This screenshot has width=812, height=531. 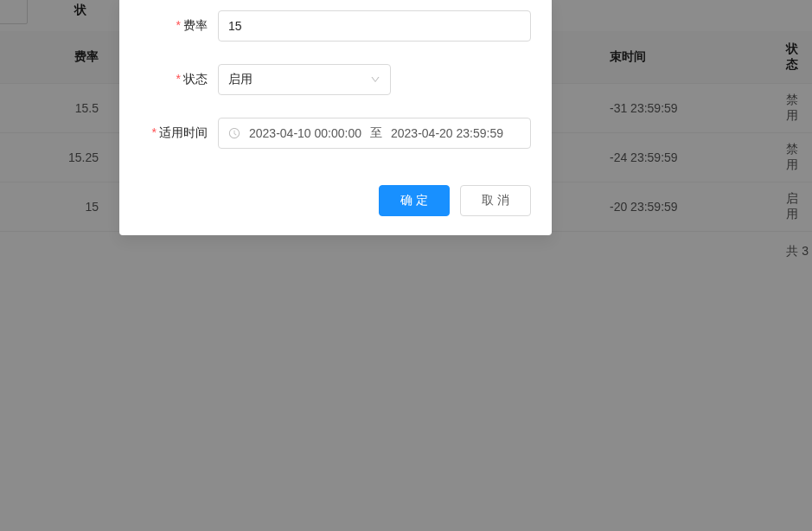 I want to click on clock-icon, so click(x=234, y=133).